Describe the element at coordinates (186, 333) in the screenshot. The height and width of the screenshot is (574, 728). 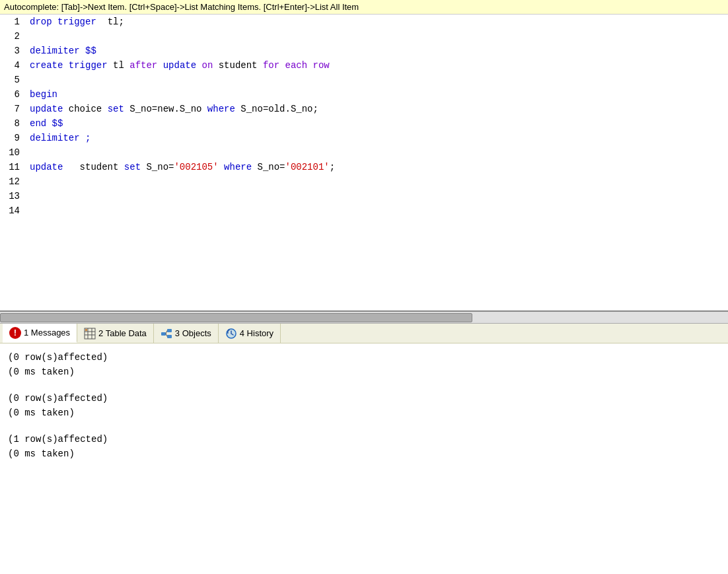
I see `tab-objects: 3 Objects` at that location.